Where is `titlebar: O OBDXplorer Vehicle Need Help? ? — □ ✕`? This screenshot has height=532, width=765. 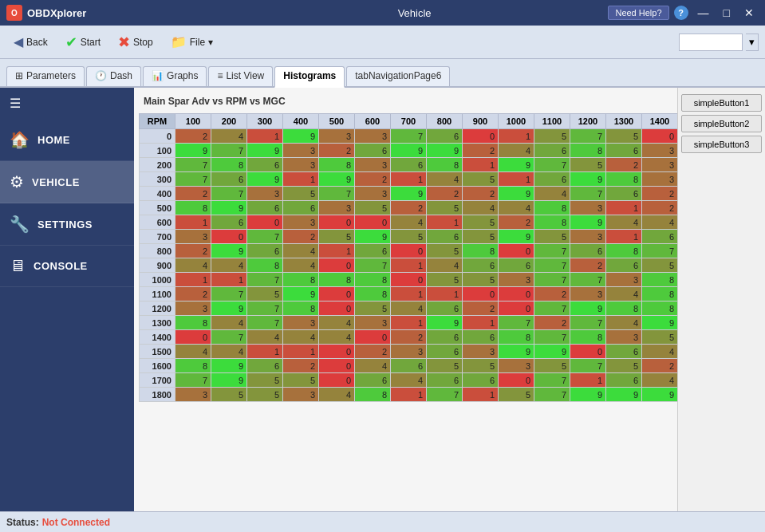
titlebar: O OBDXplorer Vehicle Need Help? ? — □ ✕ is located at coordinates (383, 13).